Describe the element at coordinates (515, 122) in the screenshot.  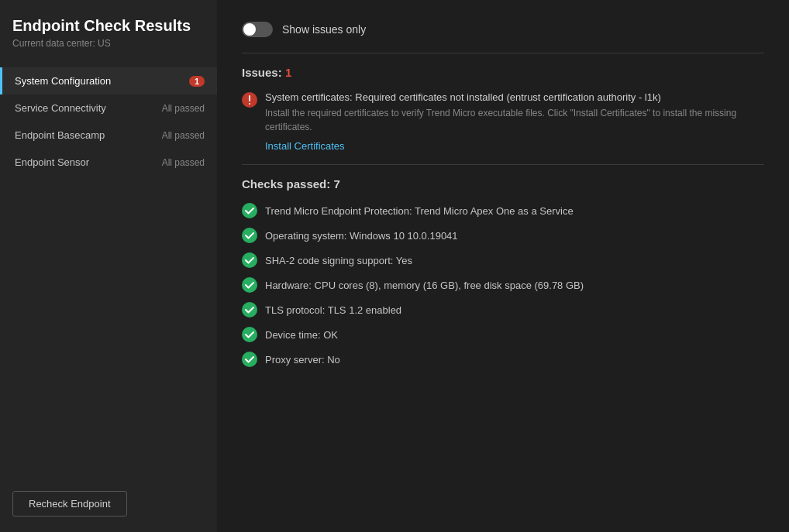
I see `issue-text-block: System certificates: Required certificat…` at that location.